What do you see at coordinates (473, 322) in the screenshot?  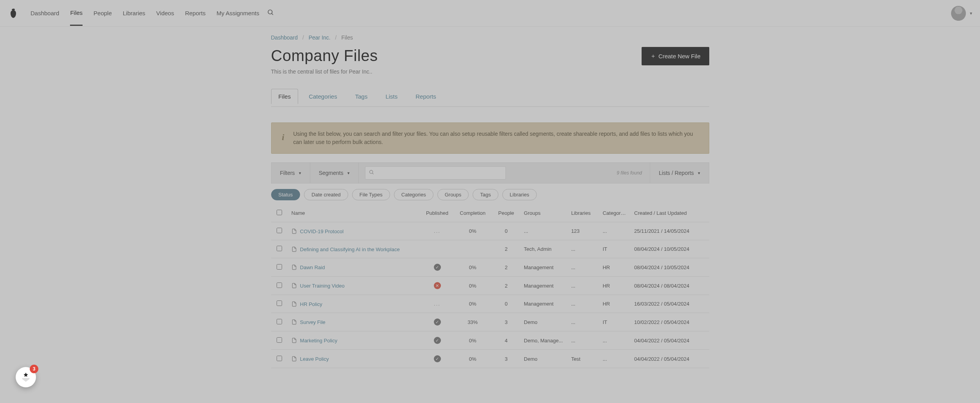 I see `completion-cell: 33%` at bounding box center [473, 322].